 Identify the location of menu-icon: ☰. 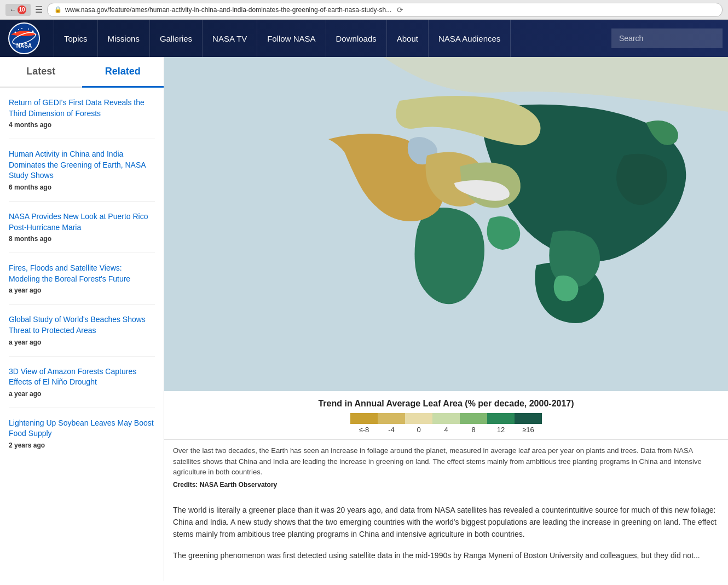
(39, 10).